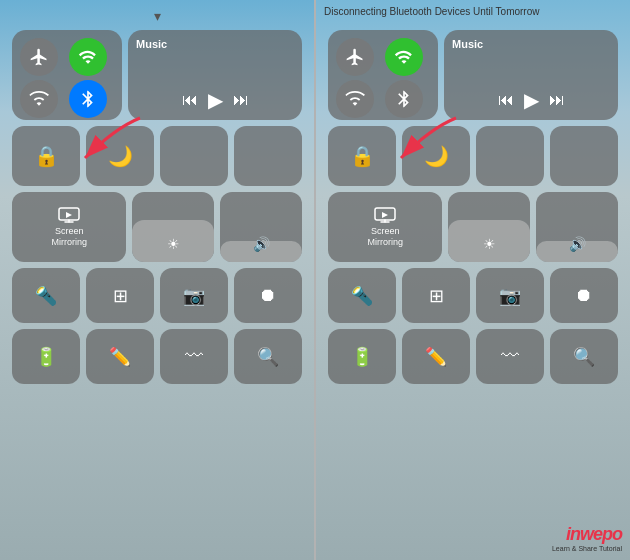 This screenshot has height=560, width=630. What do you see at coordinates (88, 57) in the screenshot?
I see `wifi-button` at bounding box center [88, 57].